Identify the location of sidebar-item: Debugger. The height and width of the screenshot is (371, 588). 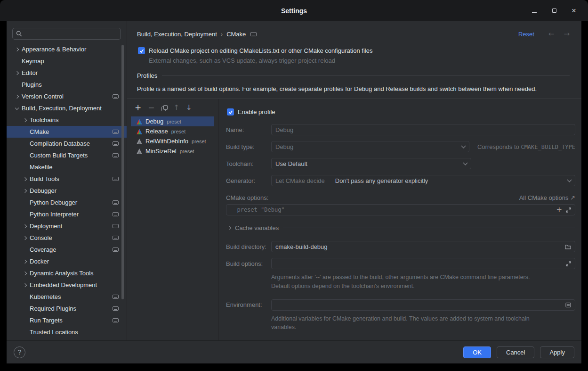
(67, 190).